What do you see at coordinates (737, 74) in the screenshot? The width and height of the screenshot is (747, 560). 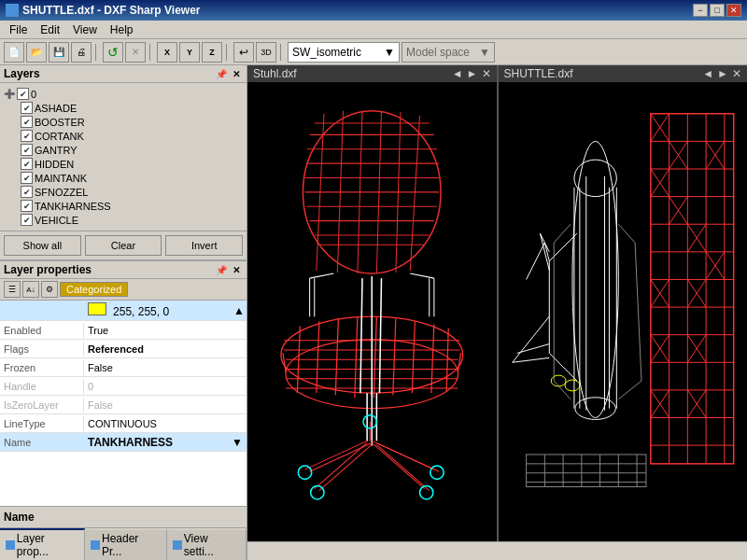 I see `viewport-shuttle-close: ✕` at bounding box center [737, 74].